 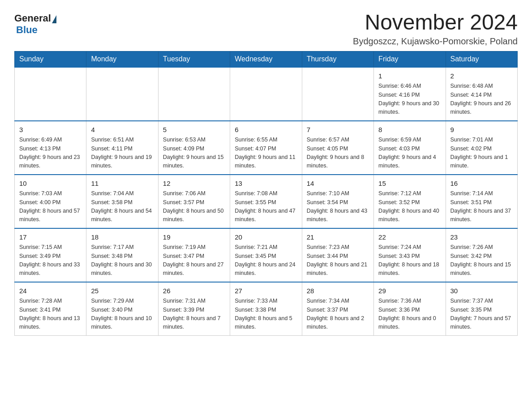 I want to click on day-info: Sunrise: 6:46 AM Sunset: 4:16 PM Dayligh…, so click(x=409, y=99).